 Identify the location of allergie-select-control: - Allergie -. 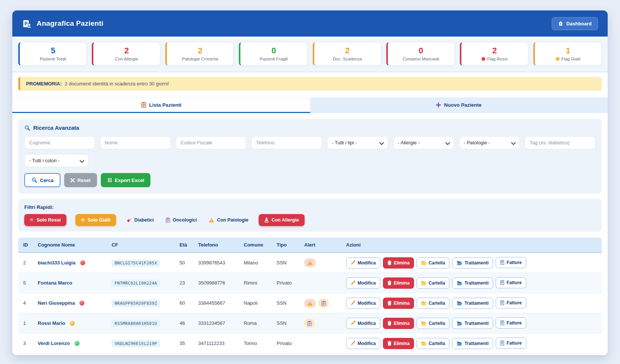
(424, 142).